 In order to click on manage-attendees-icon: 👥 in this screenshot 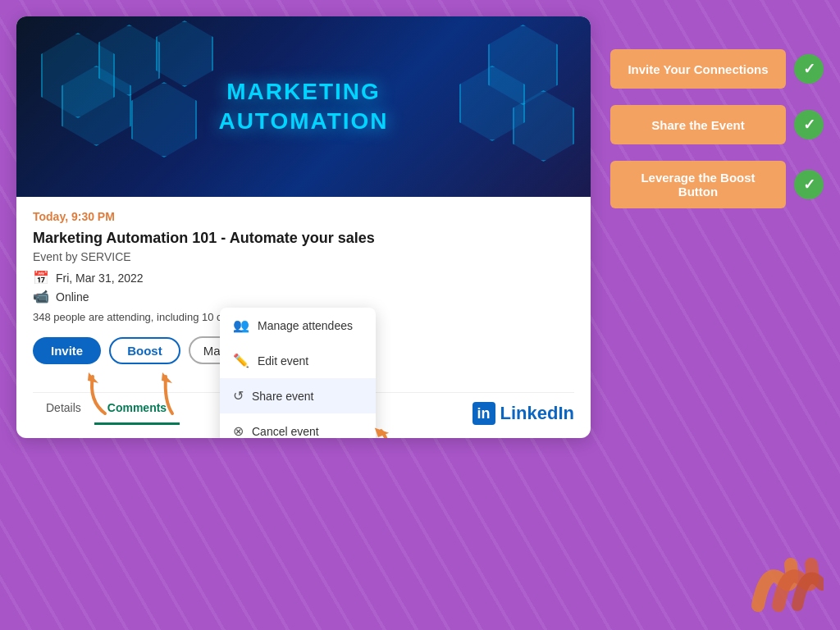, I will do `click(241, 325)`.